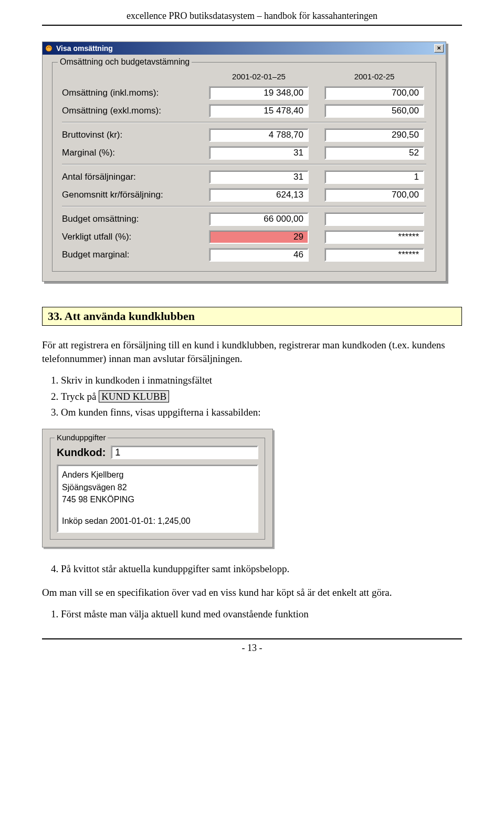 The image size is (504, 827). I want to click on customer-purchase: Inköp sedan 2001-01-01: 1,245,00, so click(158, 521).